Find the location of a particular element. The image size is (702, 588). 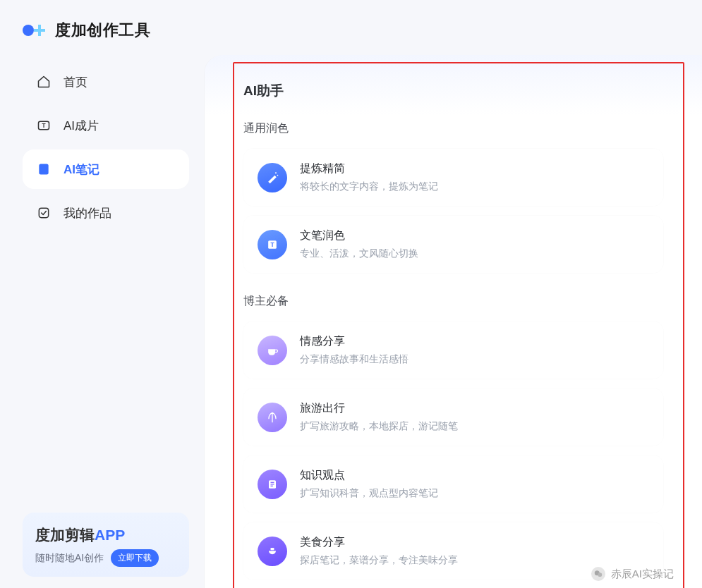

nav-item-home: 首页 is located at coordinates (106, 82).